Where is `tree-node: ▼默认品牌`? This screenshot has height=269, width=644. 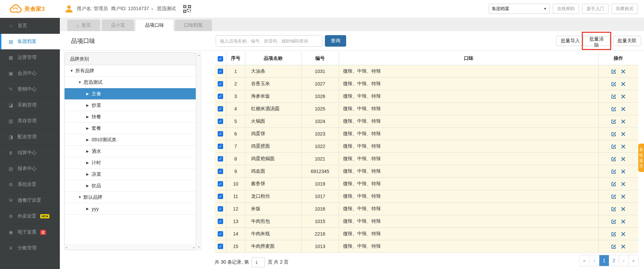 tree-node: ▼默认品牌 is located at coordinates (130, 197).